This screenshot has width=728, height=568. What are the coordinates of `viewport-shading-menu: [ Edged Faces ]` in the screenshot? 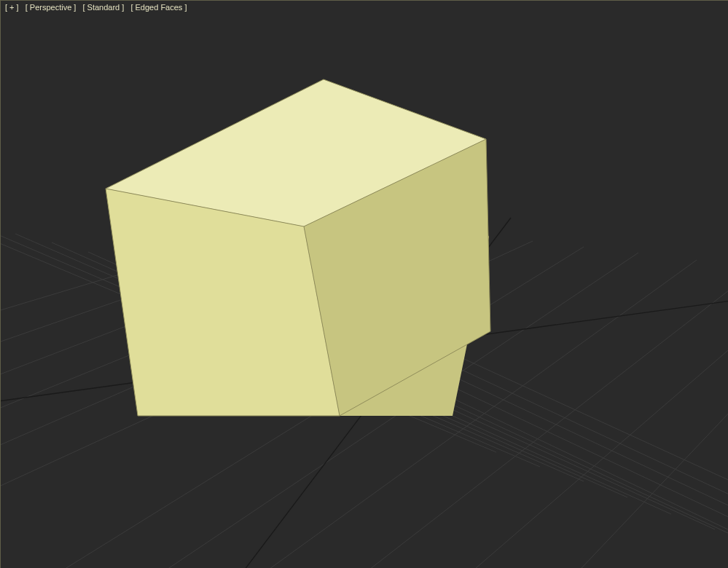 It's located at (159, 7).